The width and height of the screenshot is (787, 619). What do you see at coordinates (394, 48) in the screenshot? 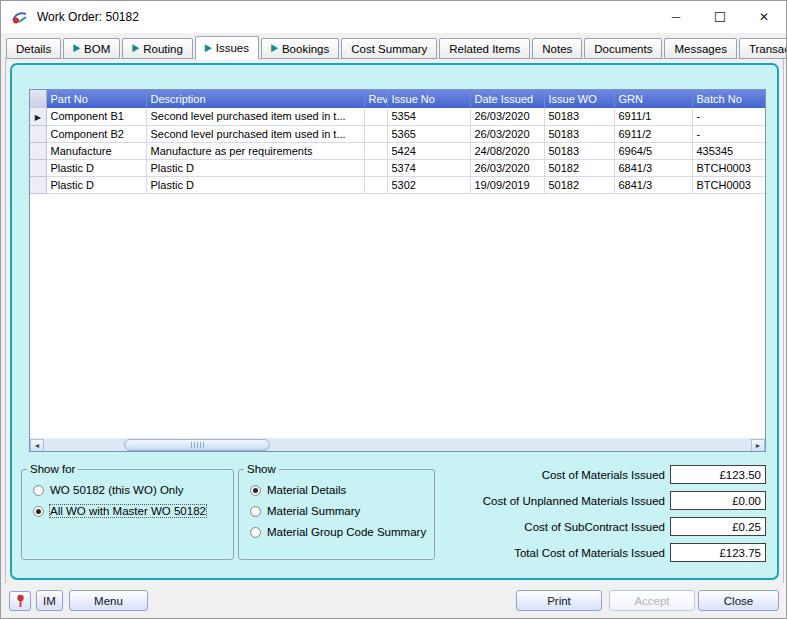
I see `tab-bar: Details ▶BOM ▶Routing ▶Issues ▶Bookings …` at bounding box center [394, 48].